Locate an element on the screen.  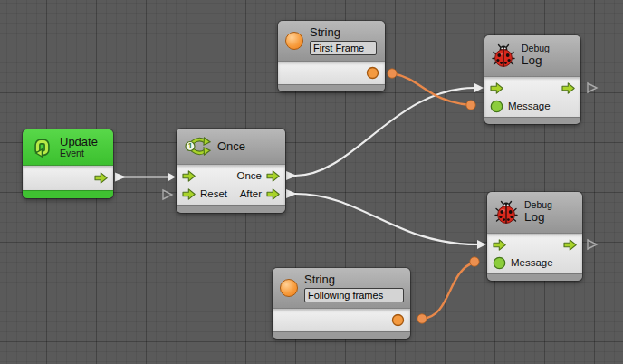
unconnected-indicator-debug-top-out is located at coordinates (592, 88).